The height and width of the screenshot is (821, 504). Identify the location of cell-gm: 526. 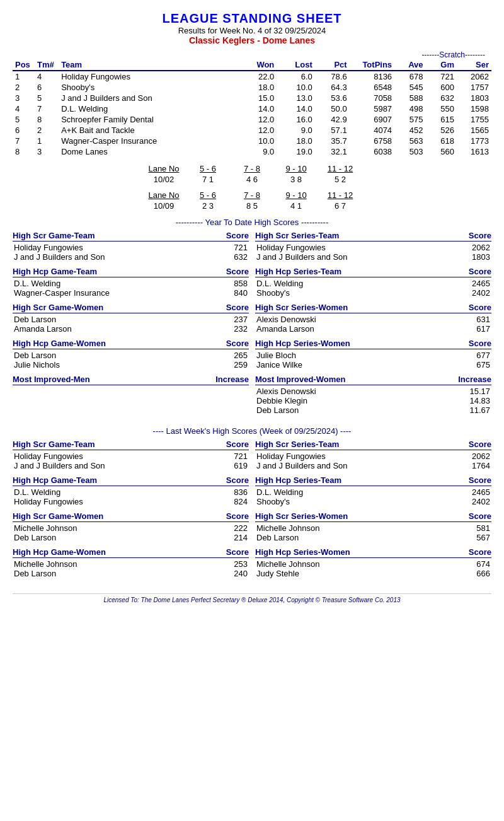
(441, 130).